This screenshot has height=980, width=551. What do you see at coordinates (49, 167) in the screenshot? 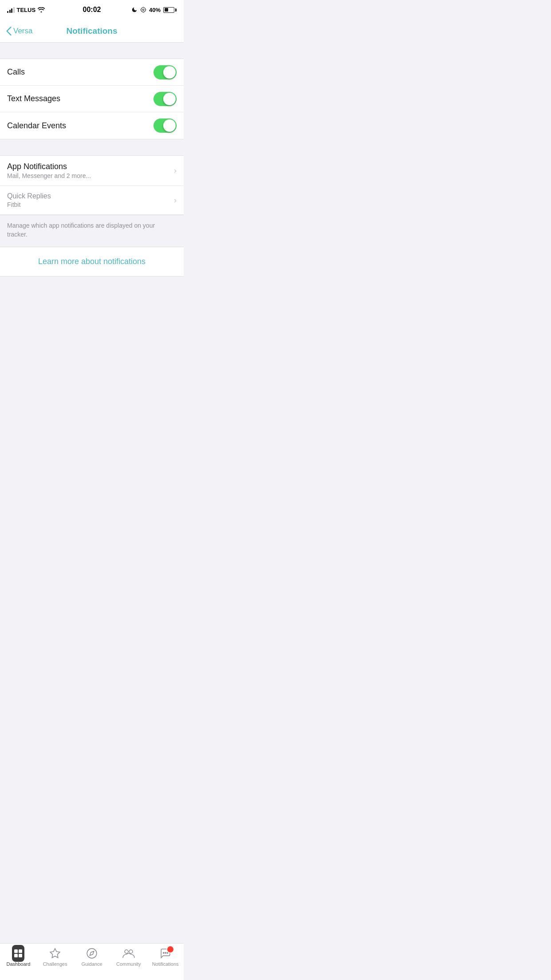
I see `app-notifications-title: App Notifications` at bounding box center [49, 167].